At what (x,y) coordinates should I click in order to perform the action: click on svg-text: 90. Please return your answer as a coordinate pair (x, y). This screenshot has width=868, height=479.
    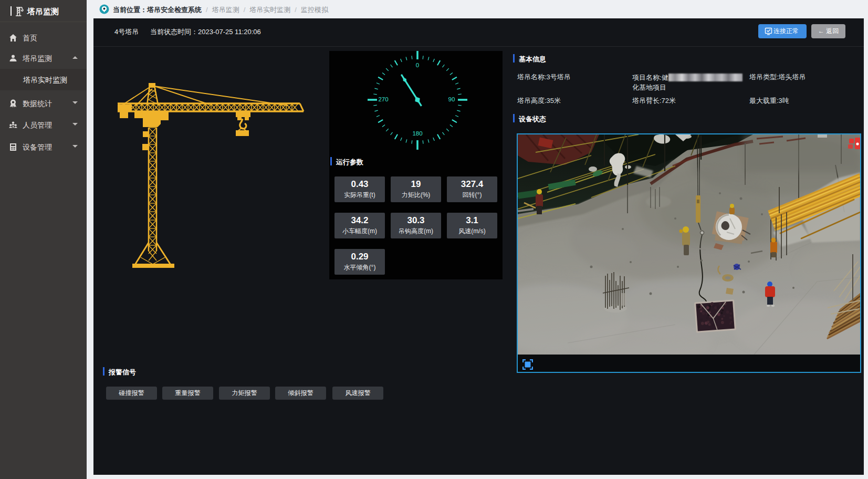
    Looking at the image, I should click on (452, 99).